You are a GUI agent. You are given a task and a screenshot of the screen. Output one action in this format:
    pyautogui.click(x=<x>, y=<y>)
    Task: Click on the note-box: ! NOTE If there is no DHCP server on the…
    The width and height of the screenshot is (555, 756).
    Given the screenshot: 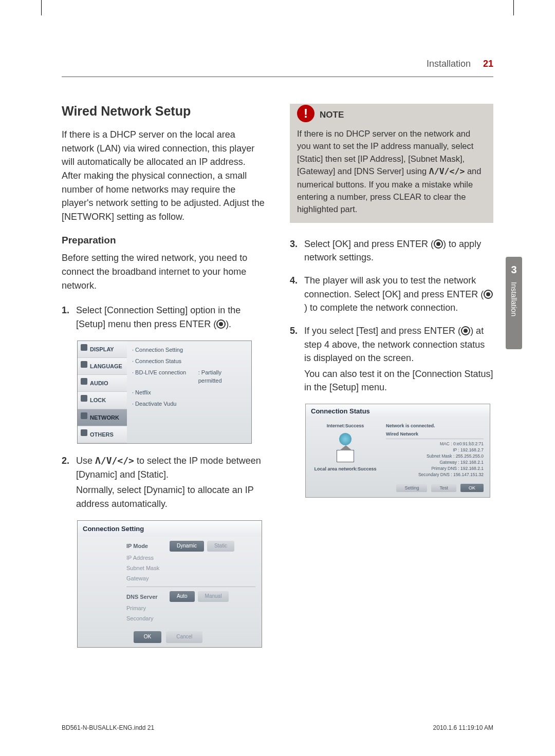 What is the action you would take?
    pyautogui.click(x=392, y=163)
    